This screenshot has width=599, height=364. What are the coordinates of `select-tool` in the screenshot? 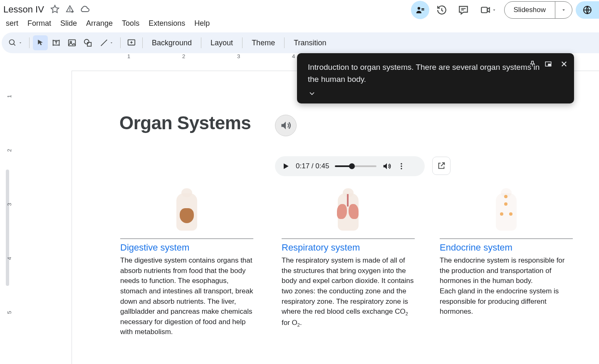 It's located at (40, 43).